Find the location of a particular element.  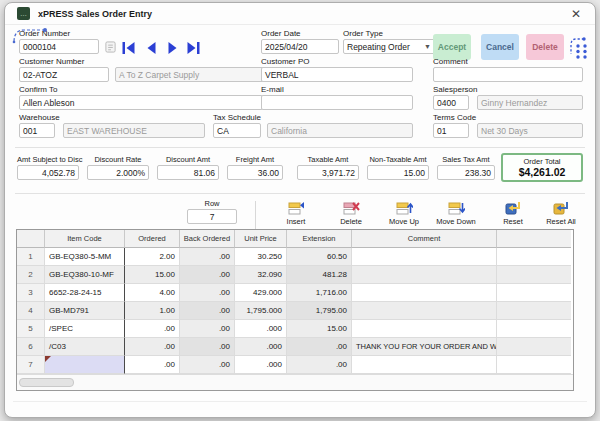

item-code-cell: /SPEC is located at coordinates (85, 329).